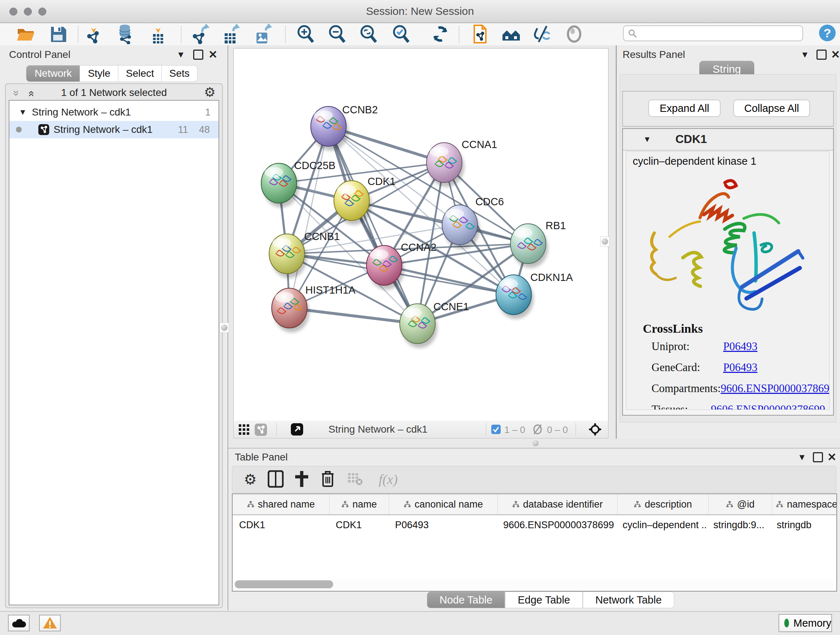  I want to click on table-cell: 9606.ENSP00000378699, so click(556, 525).